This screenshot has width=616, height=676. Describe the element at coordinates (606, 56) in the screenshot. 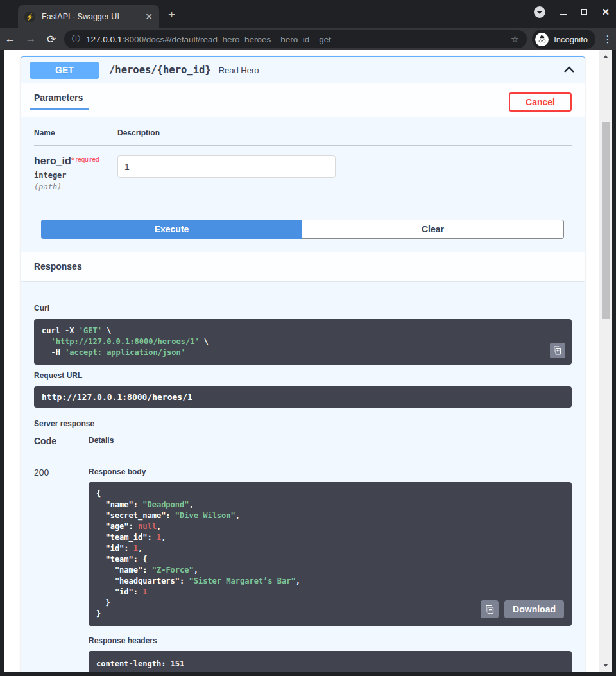

I see `scrollbar-up-icon` at that location.